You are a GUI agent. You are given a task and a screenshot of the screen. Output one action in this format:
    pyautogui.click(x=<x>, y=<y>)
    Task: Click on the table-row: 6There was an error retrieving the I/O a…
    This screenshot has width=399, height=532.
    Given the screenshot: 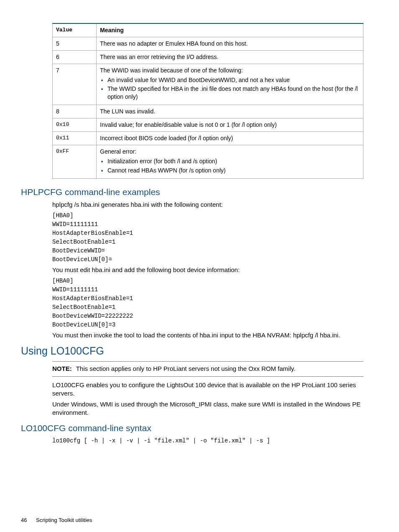 What is the action you would take?
    pyautogui.click(x=208, y=57)
    